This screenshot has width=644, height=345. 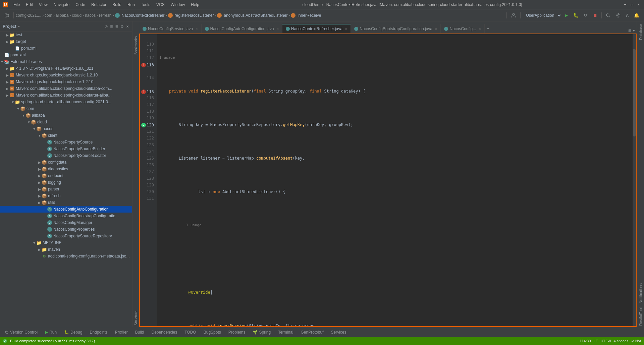 What do you see at coordinates (197, 29) in the screenshot?
I see `tab-close-nacos-config-service: ×` at bounding box center [197, 29].